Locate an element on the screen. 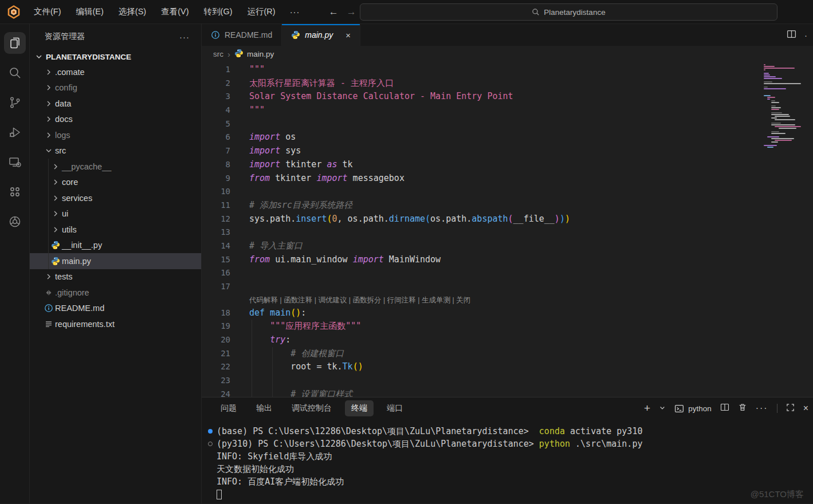 This screenshot has height=504, width=813. tree-item-core: core is located at coordinates (116, 183).